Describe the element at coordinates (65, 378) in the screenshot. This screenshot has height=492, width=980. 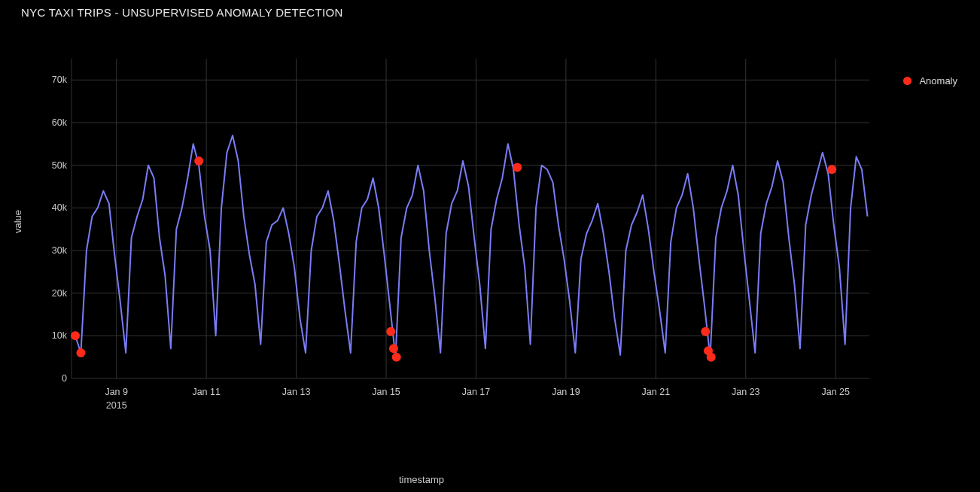
I see `svg-text: 0` at that location.